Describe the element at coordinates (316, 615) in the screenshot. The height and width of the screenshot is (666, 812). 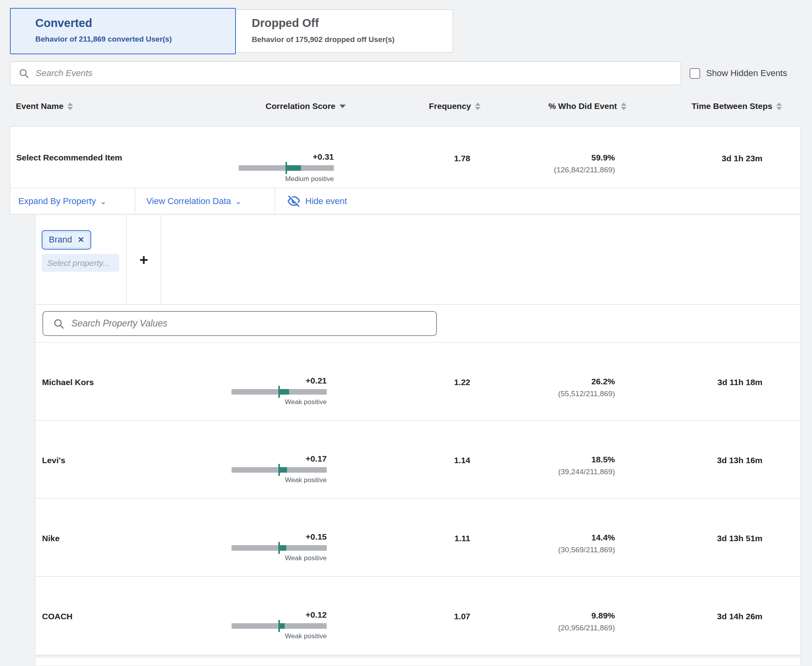
I see `correlation-score-value: +0.12` at that location.